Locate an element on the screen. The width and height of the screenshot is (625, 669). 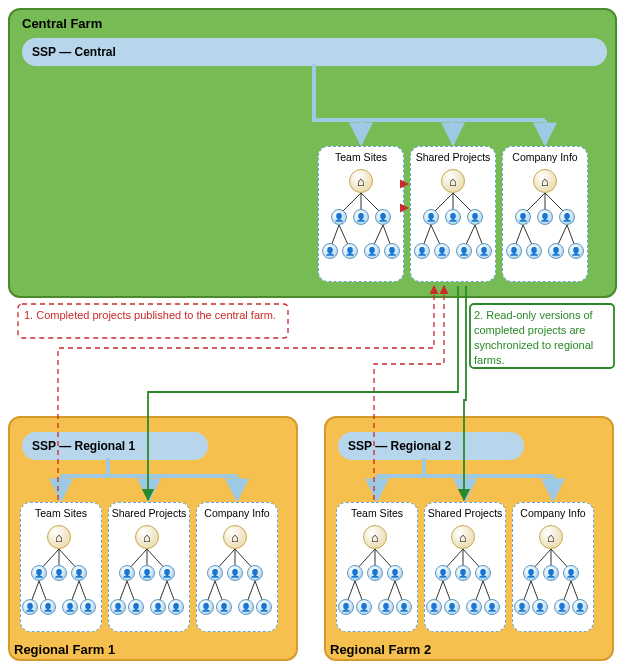
regional-farm-1-title: Regional Farm 1 is located at coordinates (64, 650).